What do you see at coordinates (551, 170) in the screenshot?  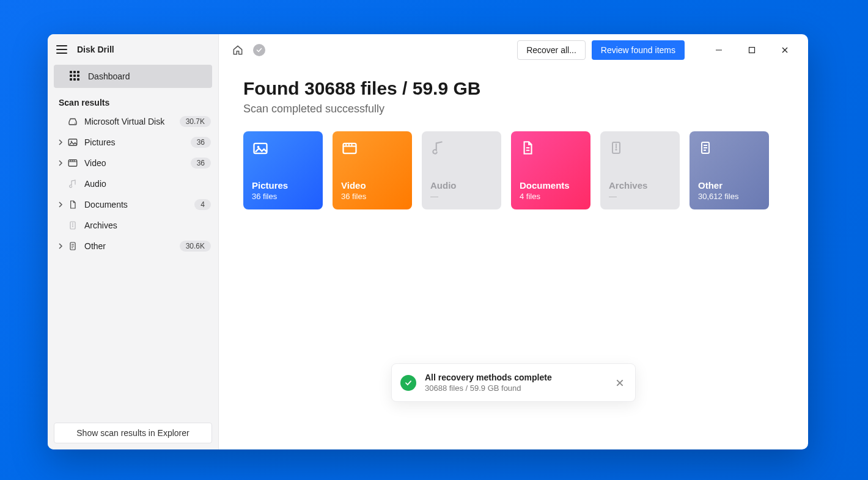 I see `card-documents: Documents 4 files` at bounding box center [551, 170].